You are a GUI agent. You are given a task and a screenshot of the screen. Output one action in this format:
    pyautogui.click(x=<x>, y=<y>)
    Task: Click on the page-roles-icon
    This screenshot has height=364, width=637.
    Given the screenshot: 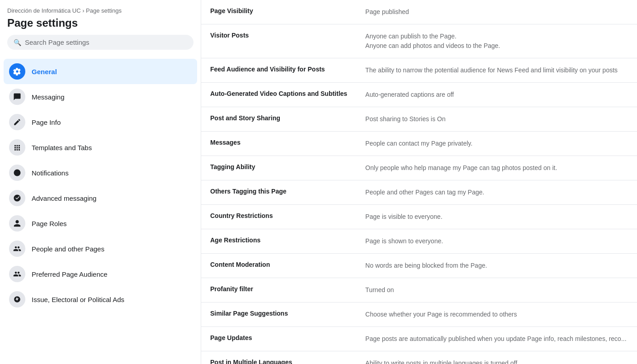 What is the action you would take?
    pyautogui.click(x=17, y=223)
    